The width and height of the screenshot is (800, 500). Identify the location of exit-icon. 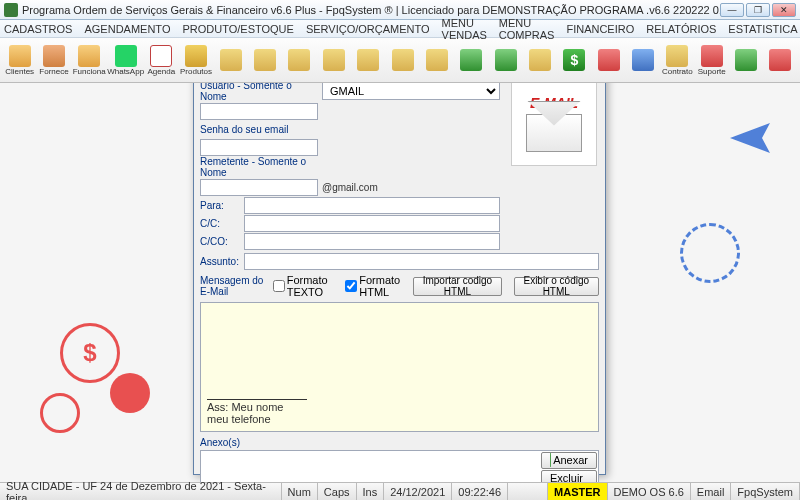
(780, 60).